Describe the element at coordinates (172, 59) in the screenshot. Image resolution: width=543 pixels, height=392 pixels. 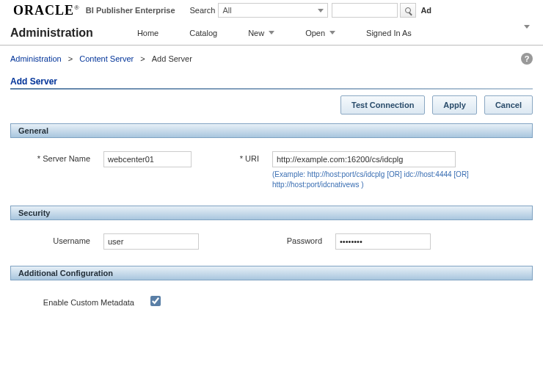
I see `breadcrumb-current: Add Server` at that location.